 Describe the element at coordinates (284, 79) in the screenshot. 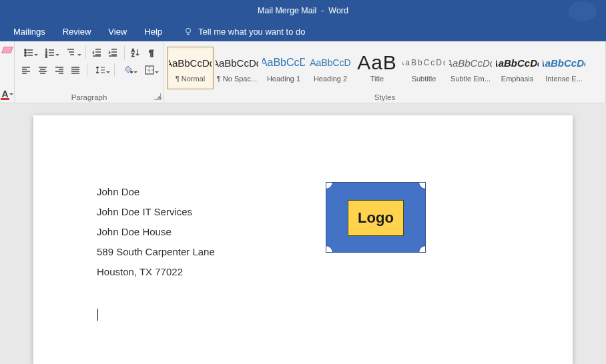

I see `style-name: Heading 1` at that location.